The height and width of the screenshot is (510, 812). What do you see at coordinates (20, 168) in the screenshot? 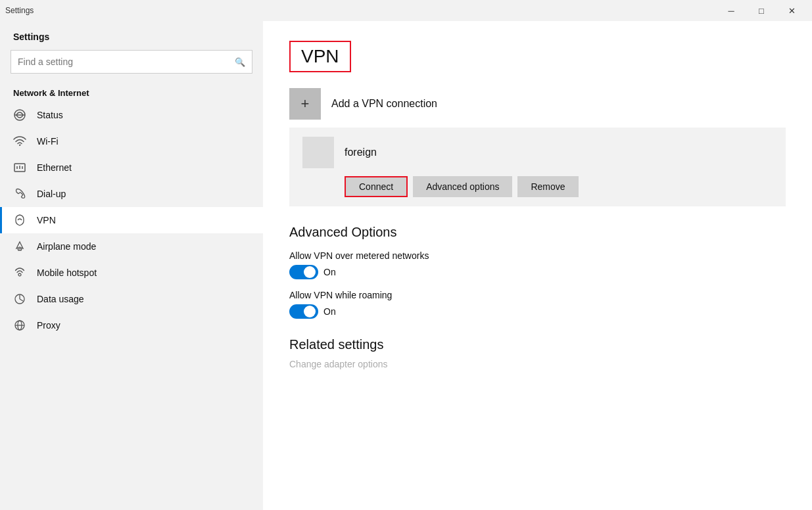
I see `ethernet-icon` at bounding box center [20, 168].